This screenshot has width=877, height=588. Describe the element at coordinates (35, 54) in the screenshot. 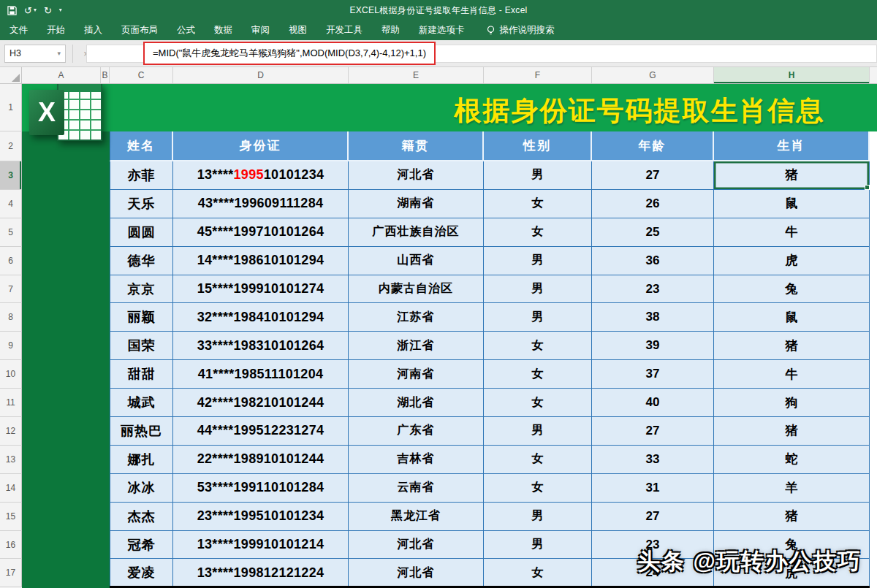

I see `name-box: H3 ▾` at that location.